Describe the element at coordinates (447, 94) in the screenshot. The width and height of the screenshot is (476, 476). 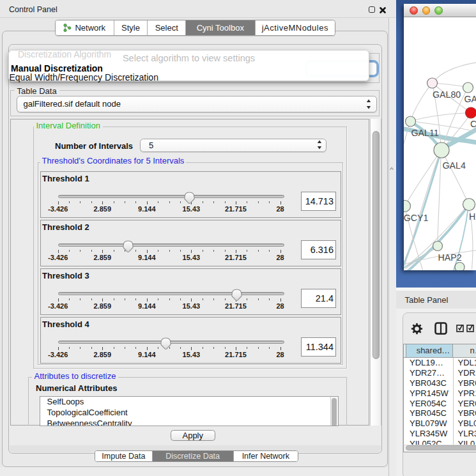
I see `svg-text: GAL80` at that location.